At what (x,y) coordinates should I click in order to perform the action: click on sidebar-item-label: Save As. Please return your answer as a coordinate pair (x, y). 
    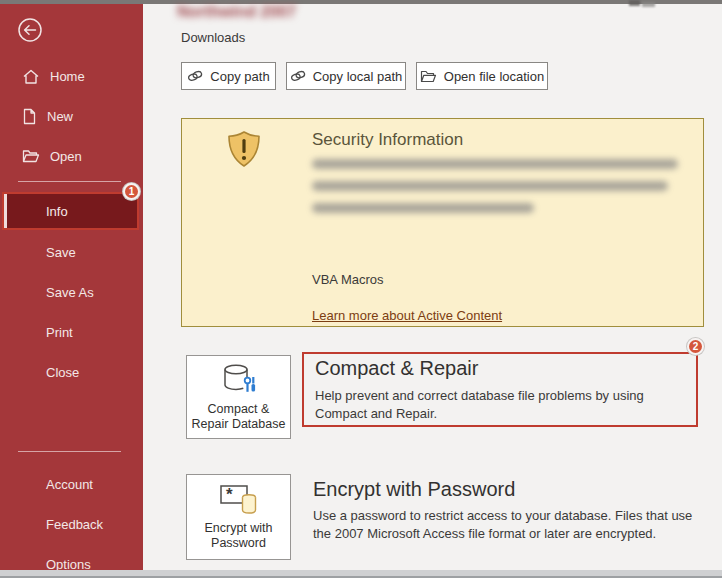
    Looking at the image, I should click on (70, 292).